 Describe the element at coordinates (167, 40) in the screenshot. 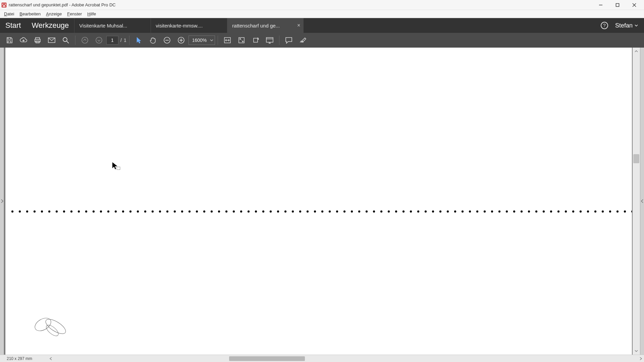

I see `zoom-out-icon` at that location.